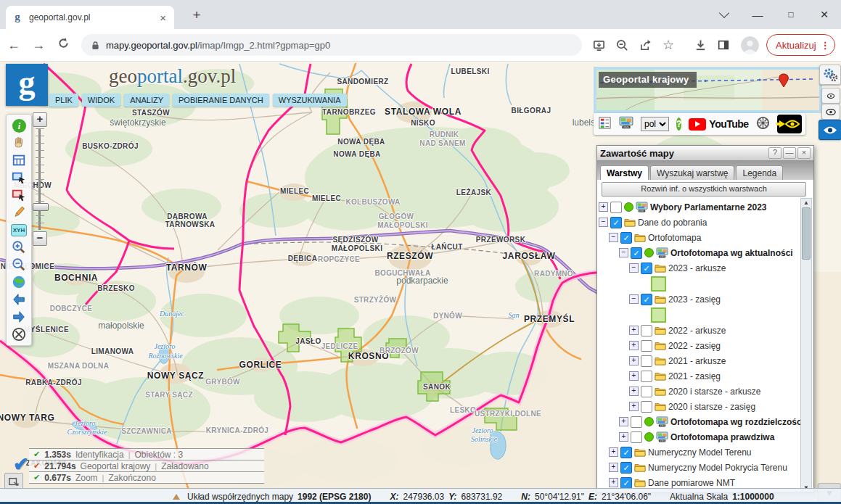 The image size is (841, 504). I want to click on help-icon: ?, so click(679, 124).